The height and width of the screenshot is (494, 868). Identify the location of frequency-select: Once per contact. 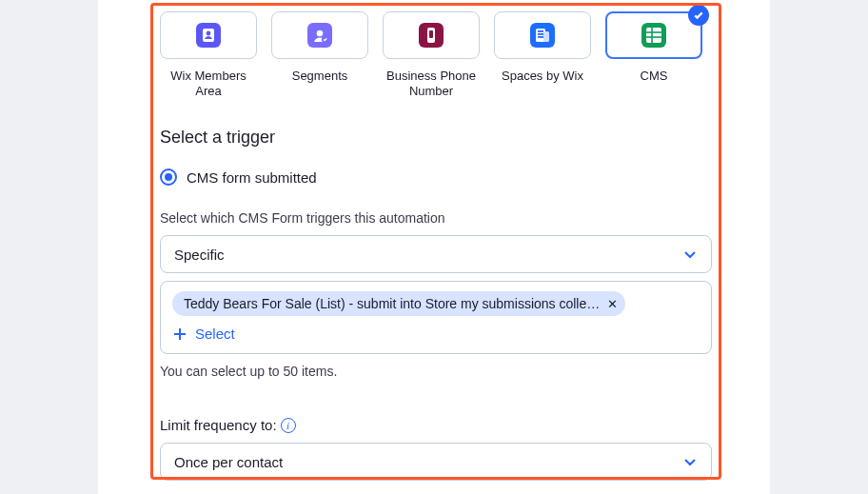
(436, 462).